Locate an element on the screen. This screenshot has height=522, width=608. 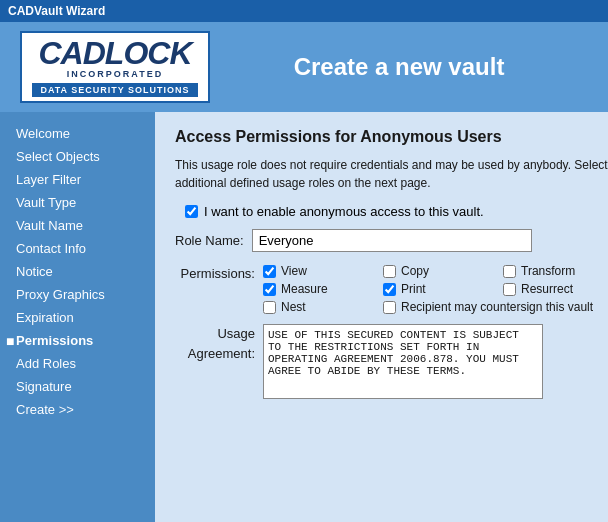
perm-copy-label: Copy is located at coordinates (415, 271).